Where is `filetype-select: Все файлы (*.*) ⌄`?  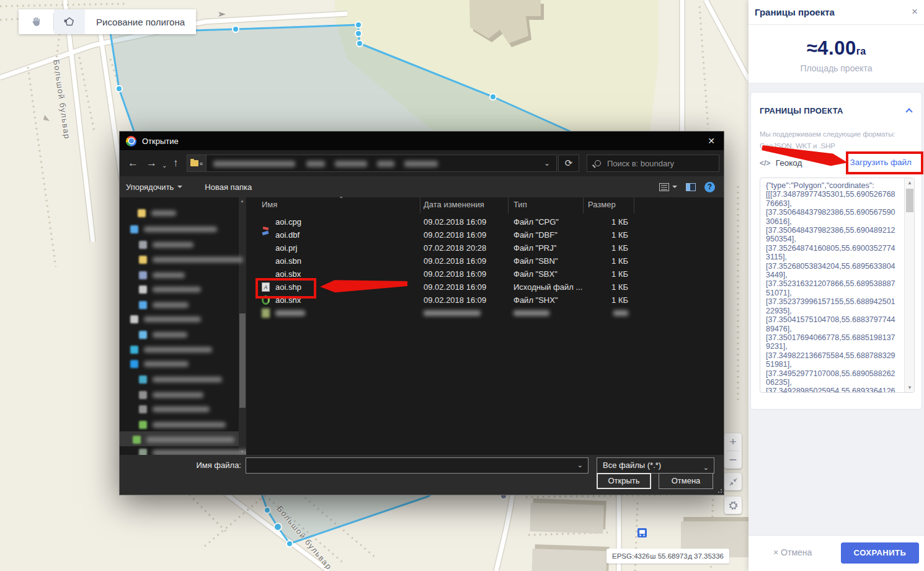
filetype-select: Все файлы (*.*) ⌄ is located at coordinates (655, 465).